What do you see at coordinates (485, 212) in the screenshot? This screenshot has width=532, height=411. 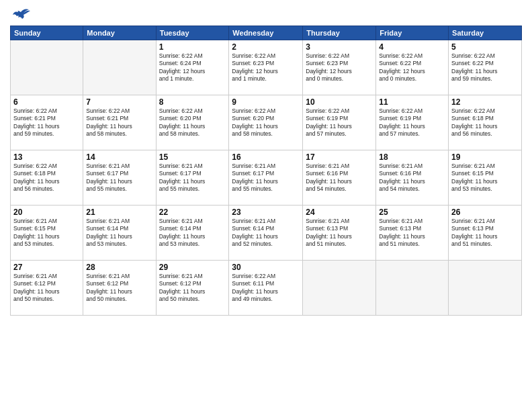 I see `day-number: 26` at bounding box center [485, 212].